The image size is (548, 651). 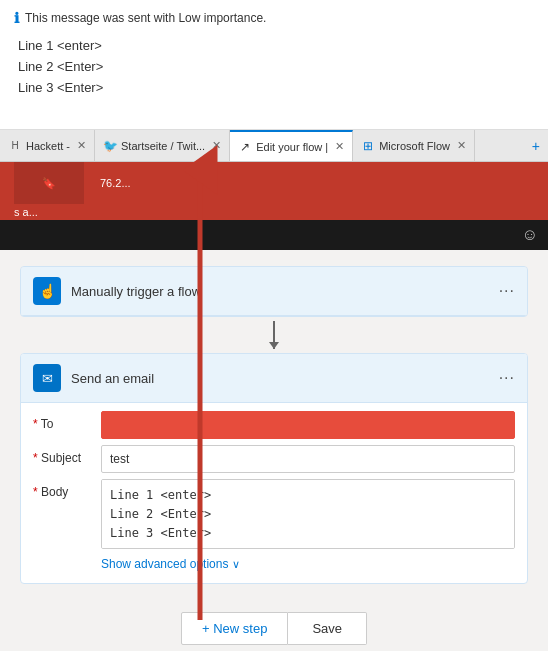 I want to click on hackett-tab-label: Hackett -, so click(x=48, y=146).